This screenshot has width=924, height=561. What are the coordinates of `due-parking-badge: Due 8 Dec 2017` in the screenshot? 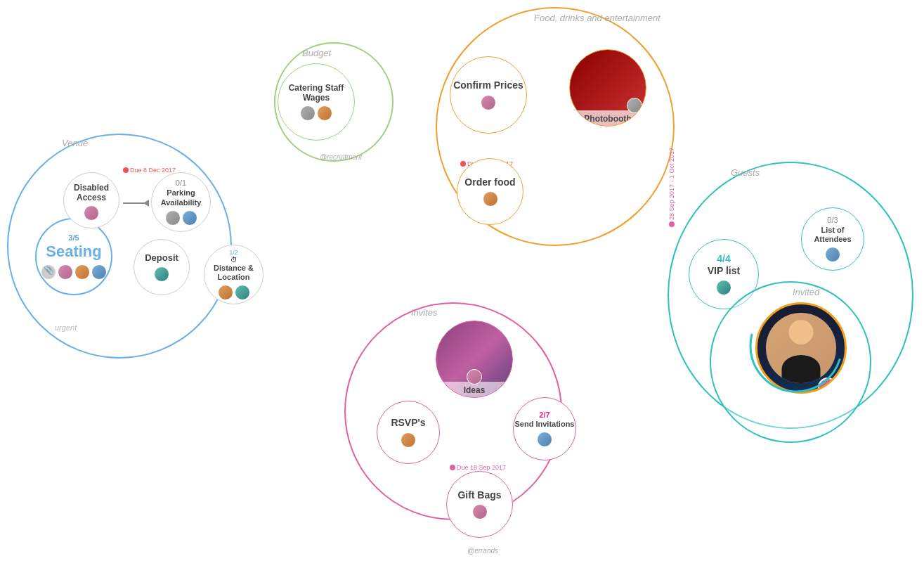 It's located at (149, 170).